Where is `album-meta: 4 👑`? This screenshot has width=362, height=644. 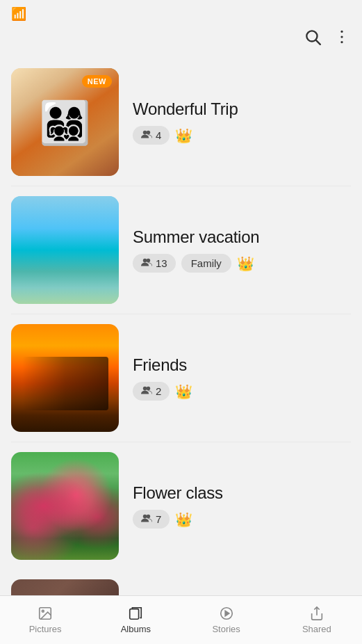
album-meta: 4 👑 is located at coordinates (242, 135).